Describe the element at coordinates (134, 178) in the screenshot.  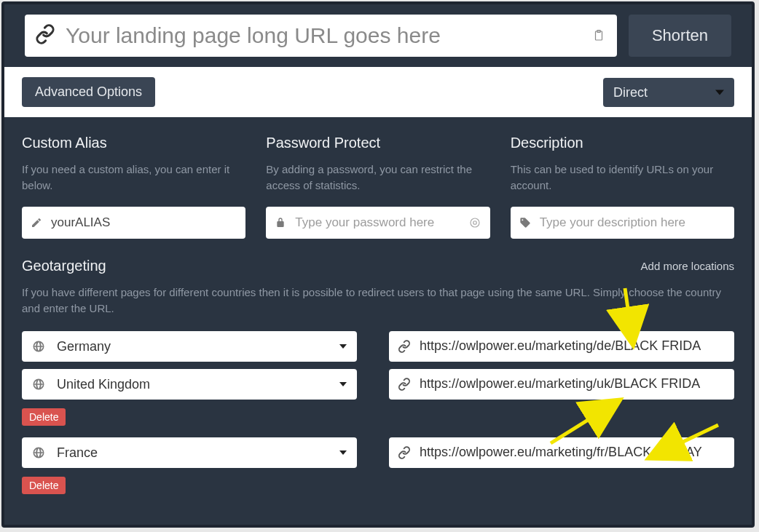
I see `custom-alias-desc: If you need a custom alias, you can ente…` at that location.